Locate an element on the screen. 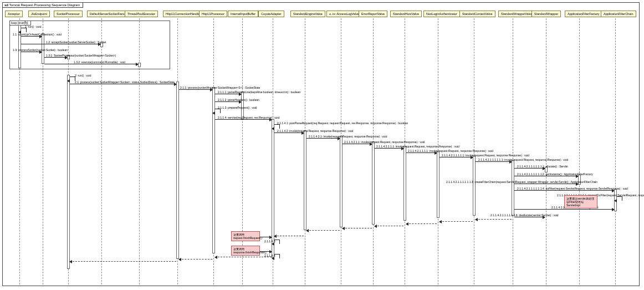 This screenshot has height=290, width=644. participant-p1: JIoEndpoint is located at coordinates (39, 14).